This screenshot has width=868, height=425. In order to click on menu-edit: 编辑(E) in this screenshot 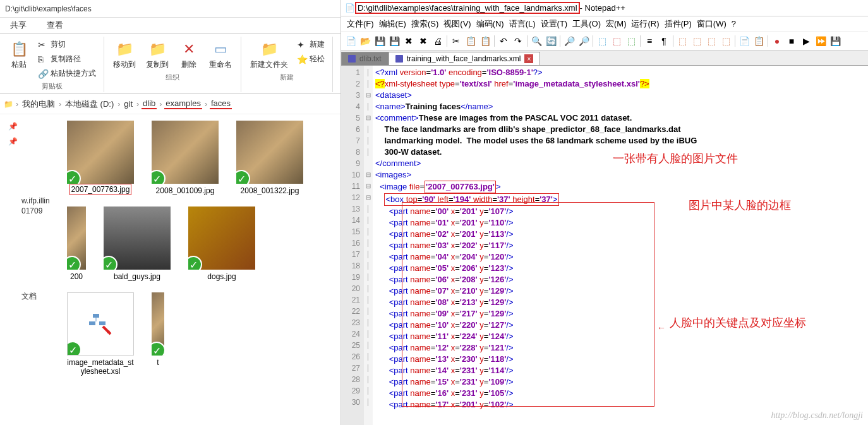, I will do `click(393, 24)`.